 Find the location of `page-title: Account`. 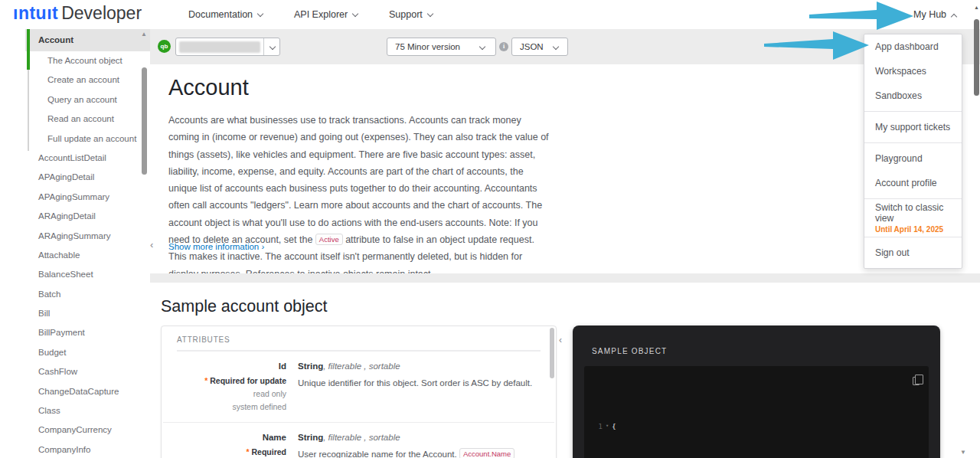

page-title: Account is located at coordinates (208, 87).